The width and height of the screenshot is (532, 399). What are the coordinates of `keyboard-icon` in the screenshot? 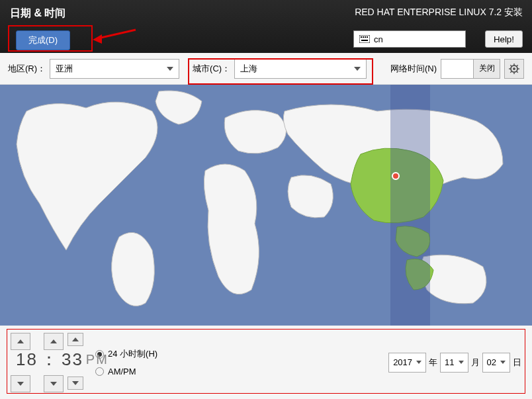 It's located at (365, 39).